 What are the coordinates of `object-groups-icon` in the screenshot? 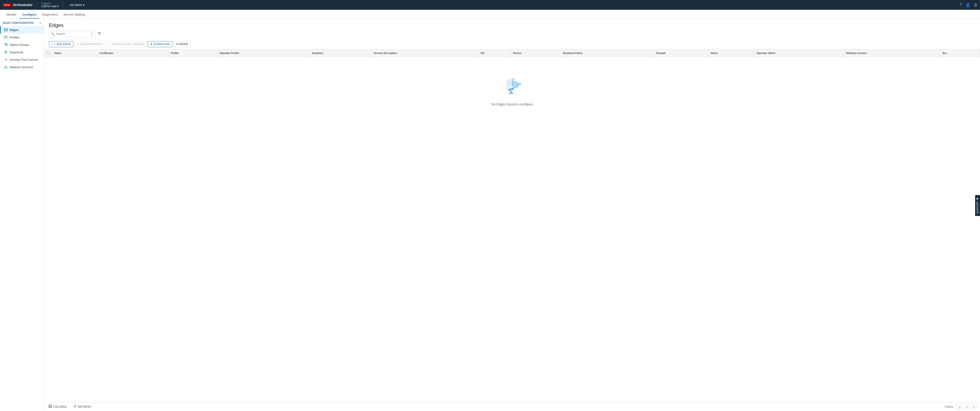 It's located at (6, 45).